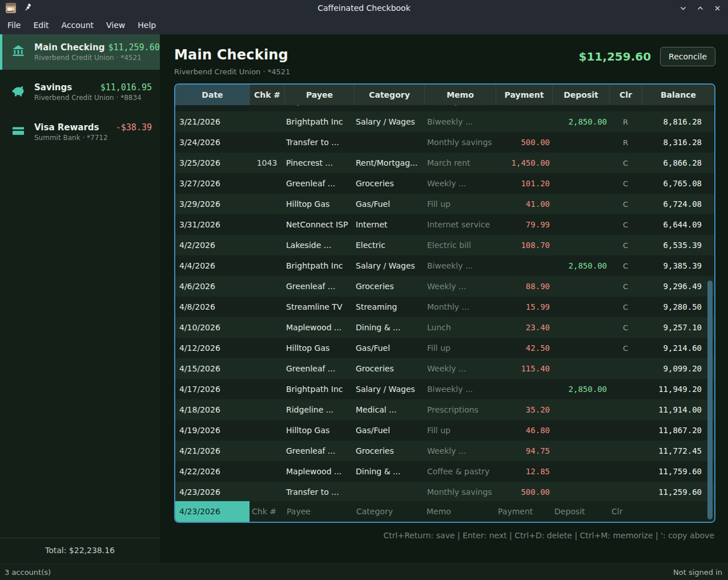 The height and width of the screenshot is (580, 728). I want to click on cell-balance: 6,535.39, so click(678, 245).